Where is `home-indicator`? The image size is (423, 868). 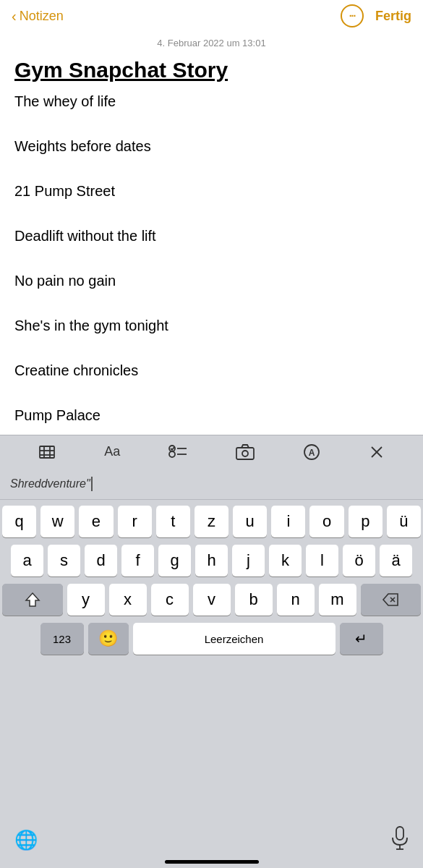 home-indicator is located at coordinates (212, 862).